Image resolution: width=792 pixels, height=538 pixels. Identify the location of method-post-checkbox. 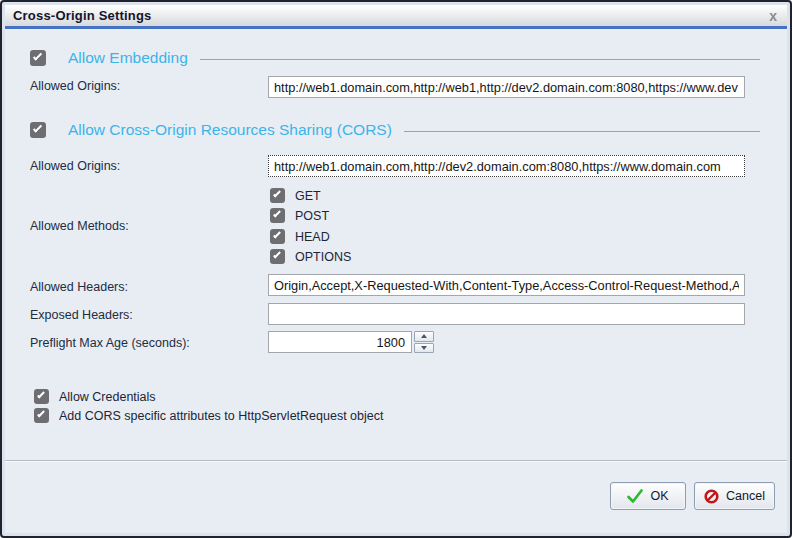
(278, 216).